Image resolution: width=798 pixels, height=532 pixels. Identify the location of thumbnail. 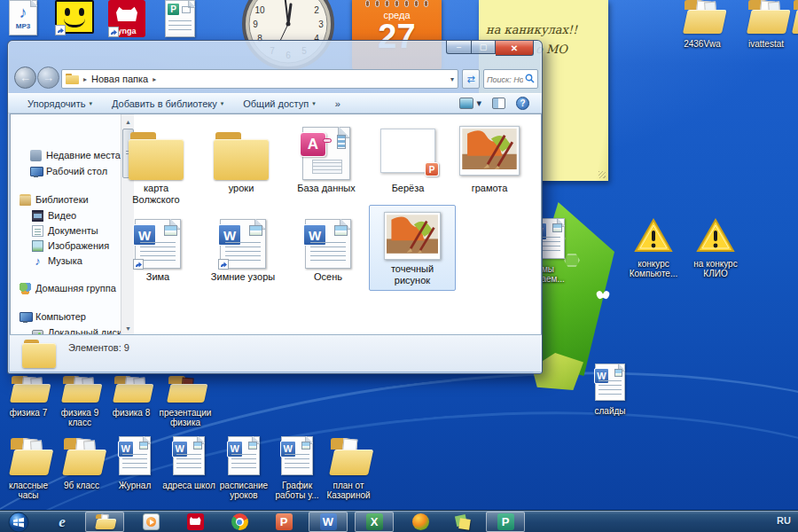
(619, 372).